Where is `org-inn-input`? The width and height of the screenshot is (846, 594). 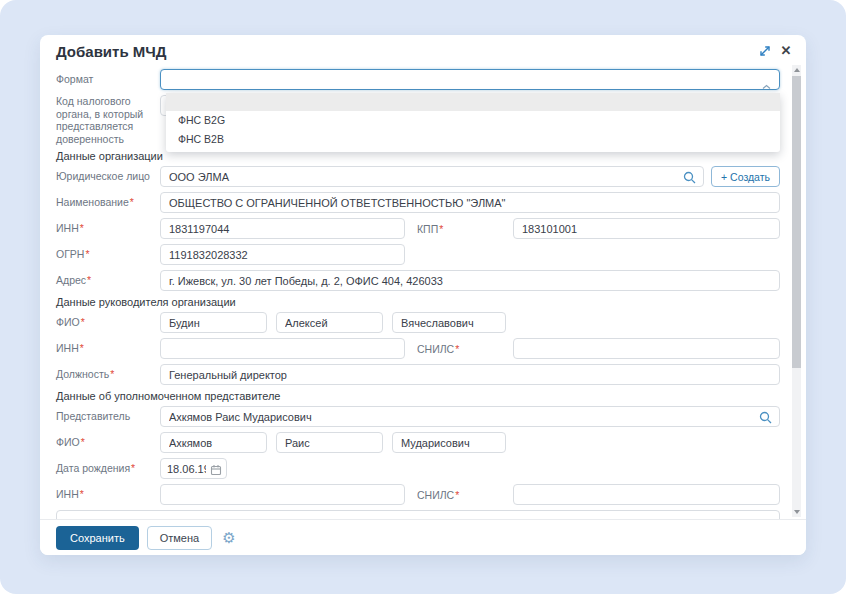
org-inn-input is located at coordinates (282, 228).